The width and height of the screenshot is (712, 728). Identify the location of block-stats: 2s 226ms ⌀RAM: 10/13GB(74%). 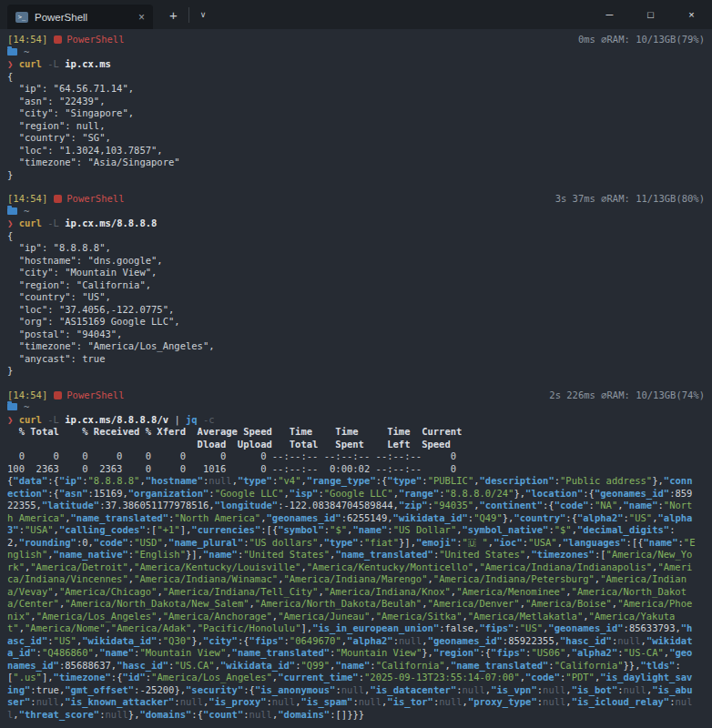
(626, 396).